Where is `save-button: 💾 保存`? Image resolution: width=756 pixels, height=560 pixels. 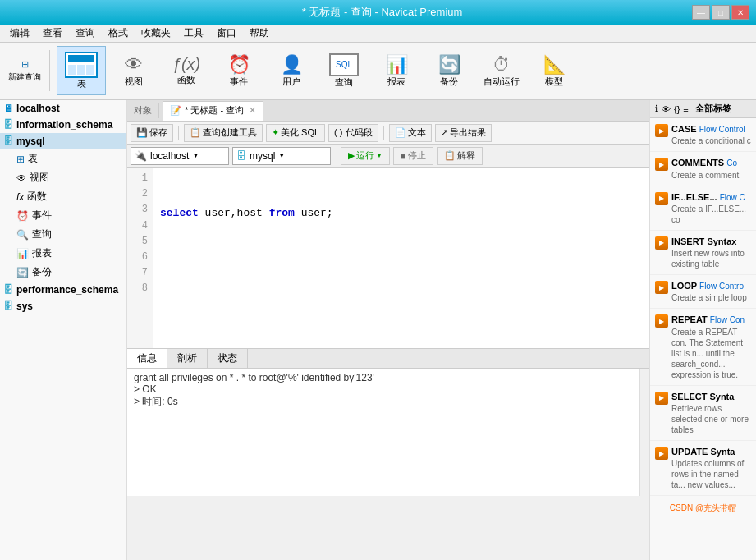
save-button: 💾 保存 is located at coordinates (152, 133).